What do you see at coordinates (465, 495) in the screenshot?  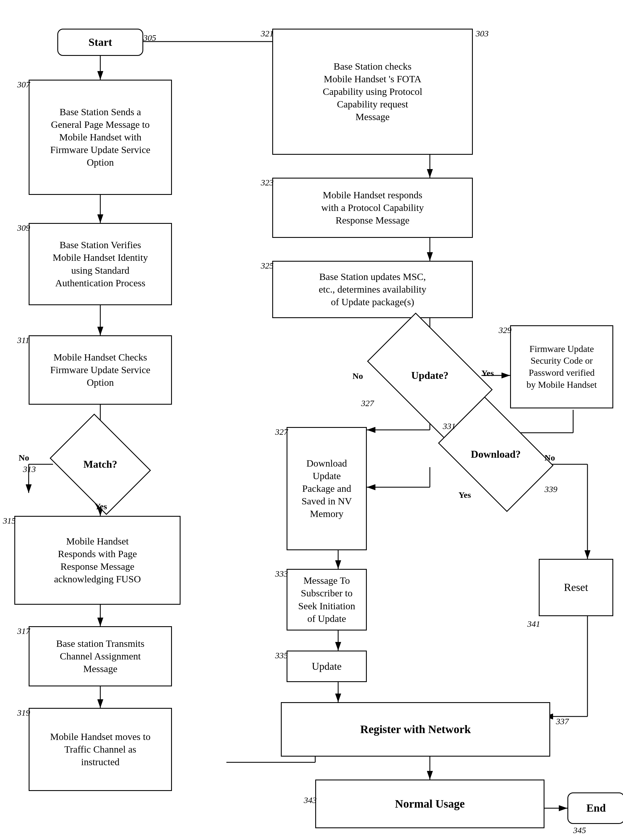 I see `yes-label-download: Yes` at bounding box center [465, 495].